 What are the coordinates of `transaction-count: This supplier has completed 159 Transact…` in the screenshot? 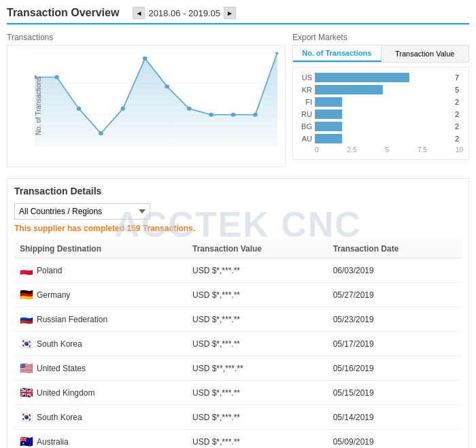 It's located at (238, 228).